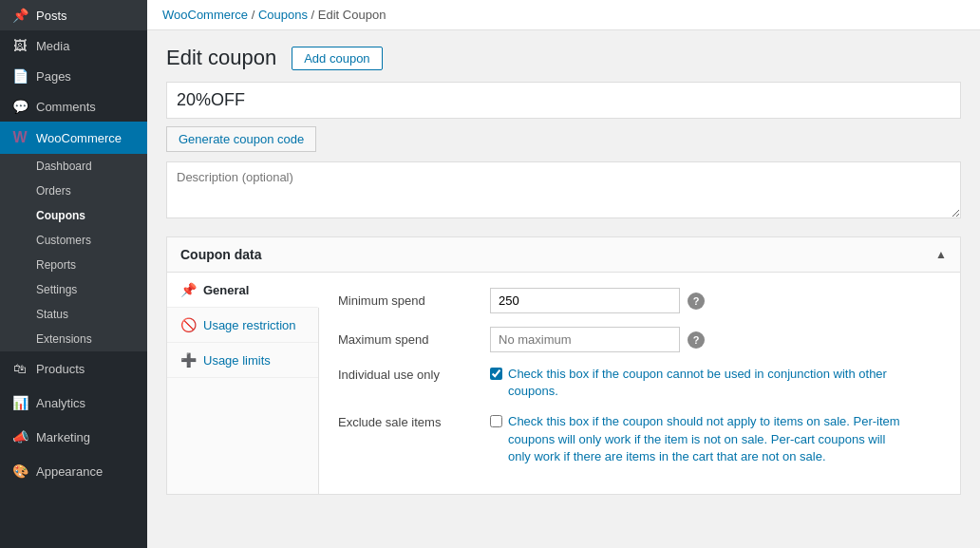 This screenshot has height=548, width=980. What do you see at coordinates (20, 46) in the screenshot?
I see `media-icon: 🖼` at bounding box center [20, 46].